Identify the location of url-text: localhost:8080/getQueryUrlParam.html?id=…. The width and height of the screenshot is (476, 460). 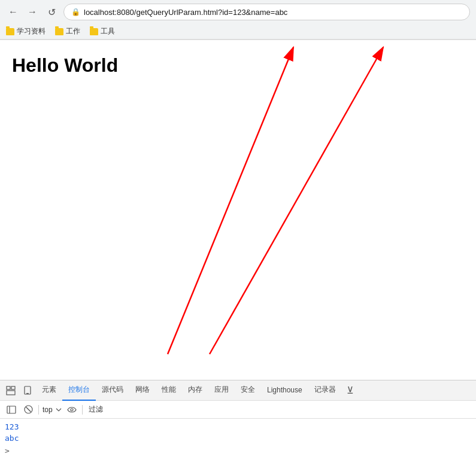
(186, 12).